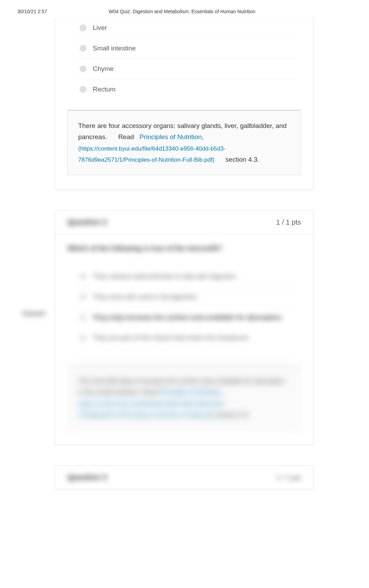 Image resolution: width=369 pixels, height=588 pixels. What do you see at coordinates (187, 317) in the screenshot?
I see `answer-option: They help increase the surface area avai…` at bounding box center [187, 317].